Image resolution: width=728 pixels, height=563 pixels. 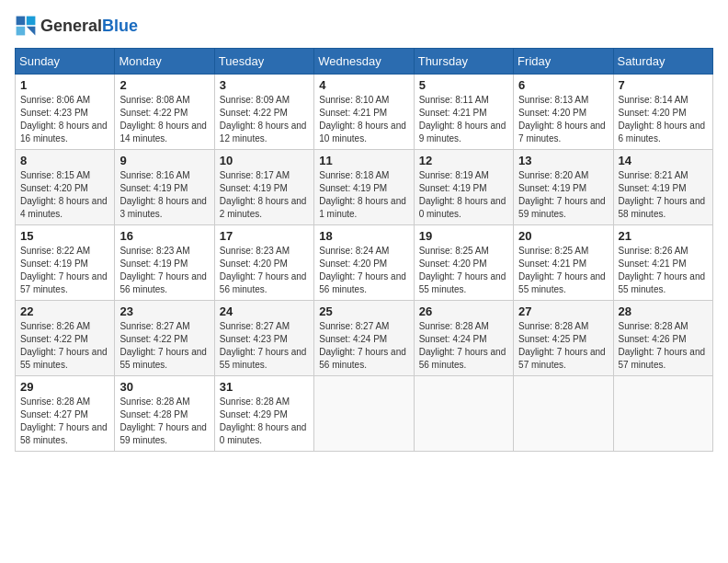 I want to click on day-info: Sunrise: 8:26 AMSunset: 4:21 PMDaylight:…, so click(x=662, y=270).